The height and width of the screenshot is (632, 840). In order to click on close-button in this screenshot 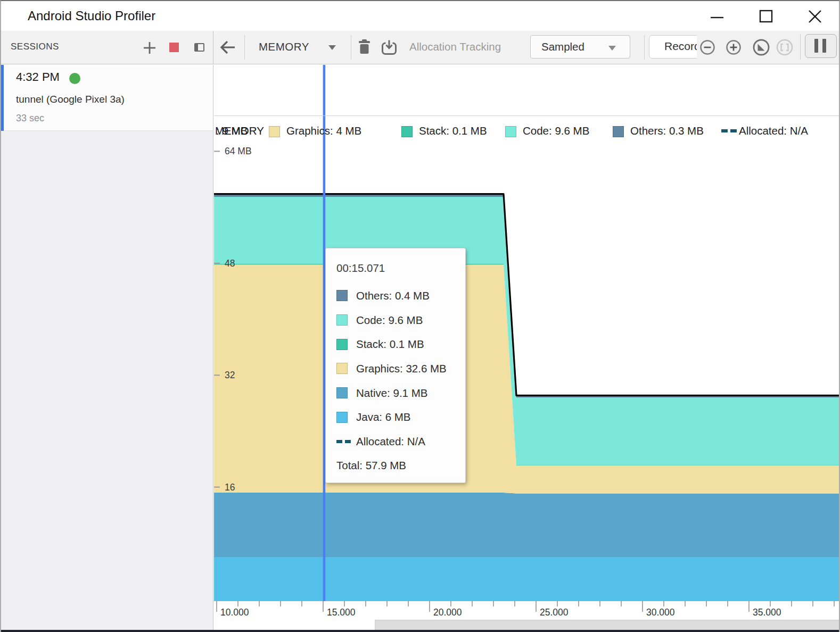, I will do `click(815, 16)`.